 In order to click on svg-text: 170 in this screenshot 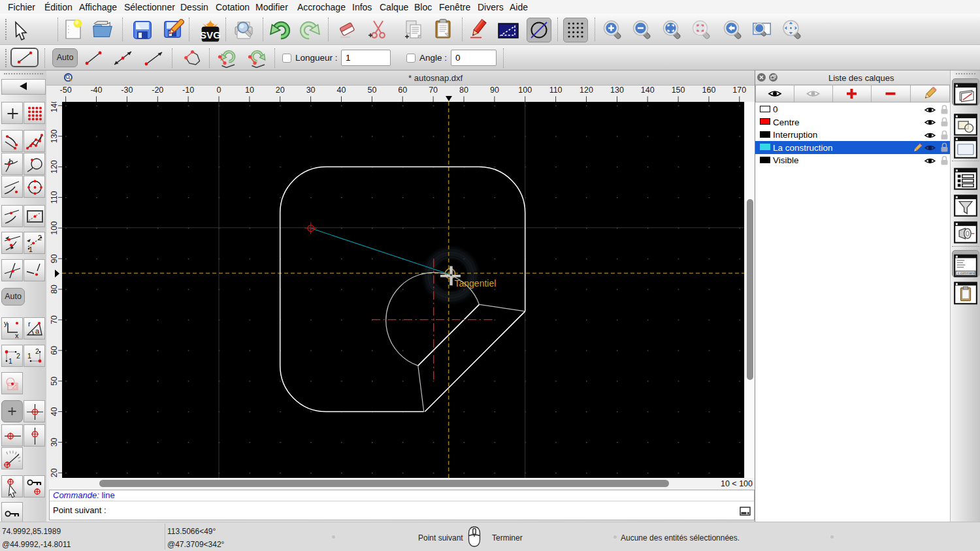, I will do `click(740, 90)`.